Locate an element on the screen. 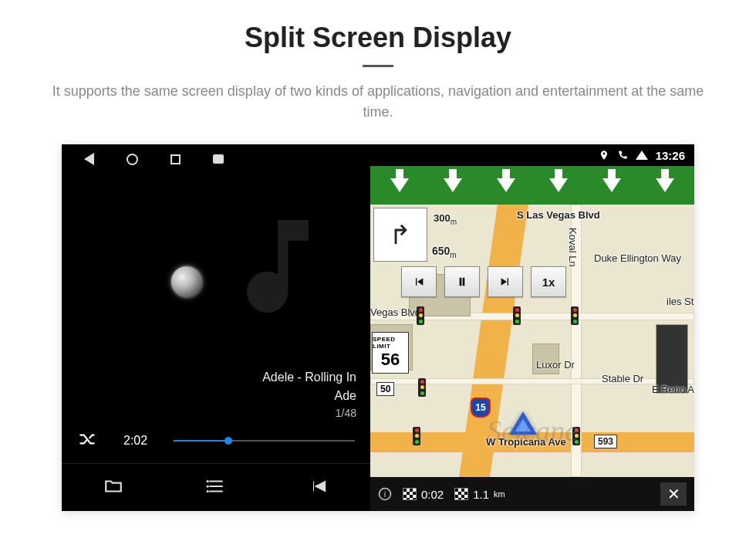  sim-next-button is located at coordinates (505, 282).